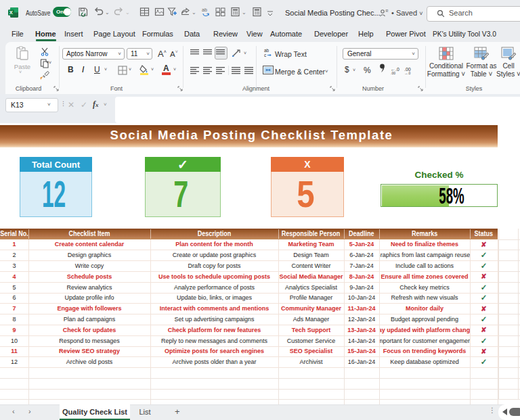 The width and height of the screenshot is (520, 420). Describe the element at coordinates (265, 55) in the screenshot. I see `svg-text: c` at that location.